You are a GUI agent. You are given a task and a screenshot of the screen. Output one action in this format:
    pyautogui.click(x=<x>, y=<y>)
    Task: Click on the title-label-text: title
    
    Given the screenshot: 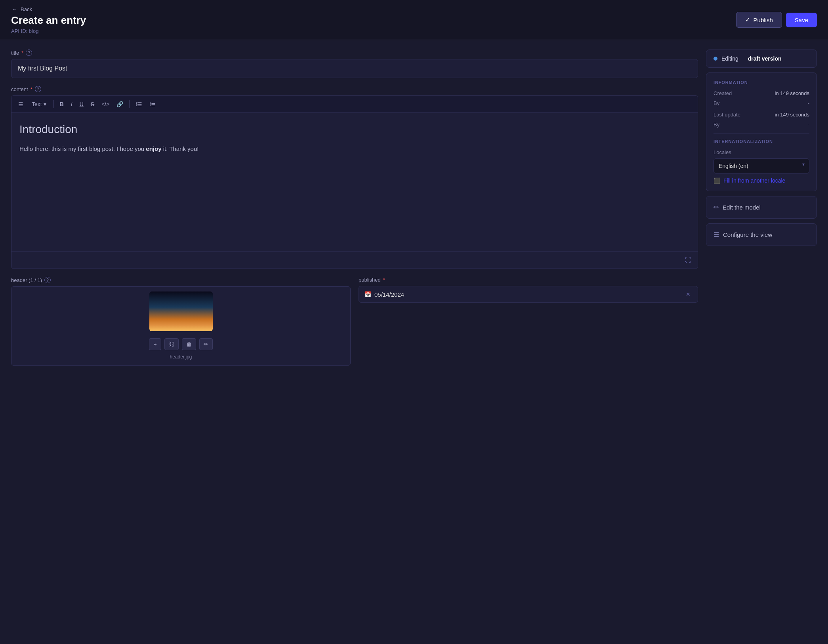 What is the action you would take?
    pyautogui.click(x=15, y=53)
    